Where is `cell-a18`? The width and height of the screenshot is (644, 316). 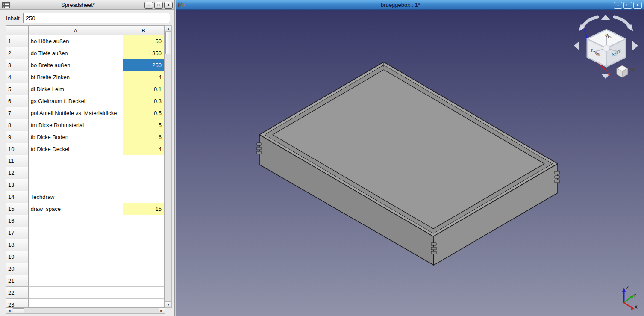 cell-a18 is located at coordinates (76, 245).